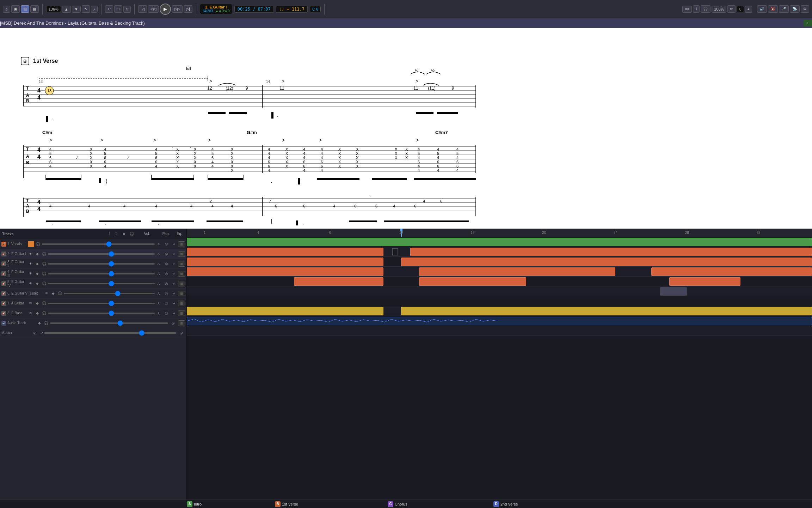  I want to click on track-vis-7: 👁, so click(31, 303).